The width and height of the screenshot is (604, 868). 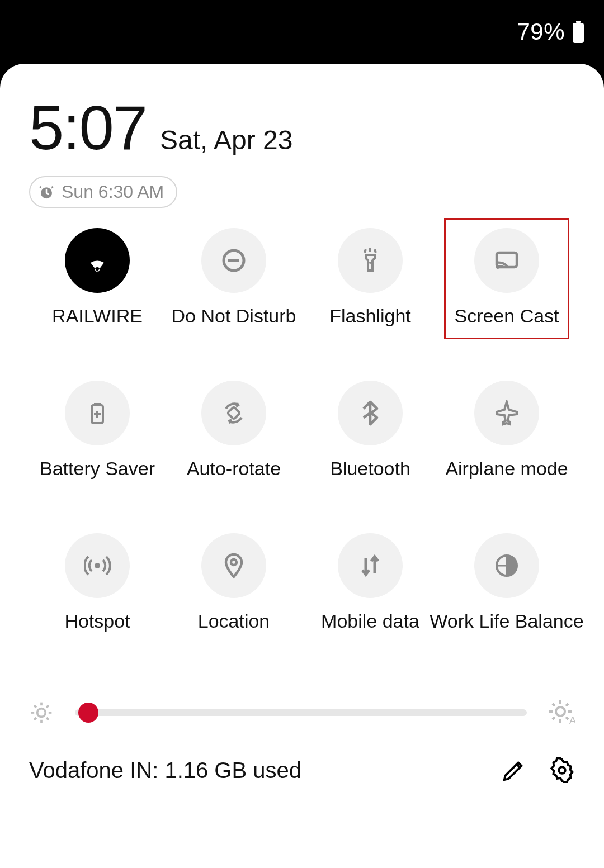 I want to click on tile-flashlight: Flashlight, so click(x=370, y=277).